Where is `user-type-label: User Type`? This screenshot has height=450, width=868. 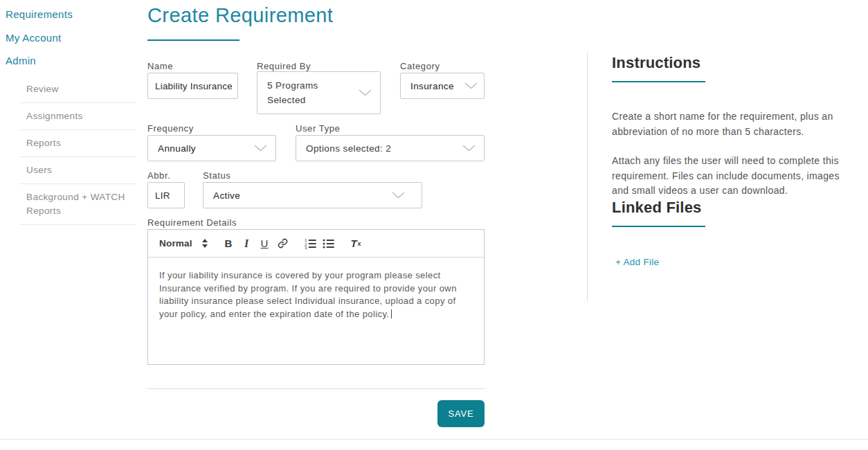 user-type-label: User Type is located at coordinates (318, 129).